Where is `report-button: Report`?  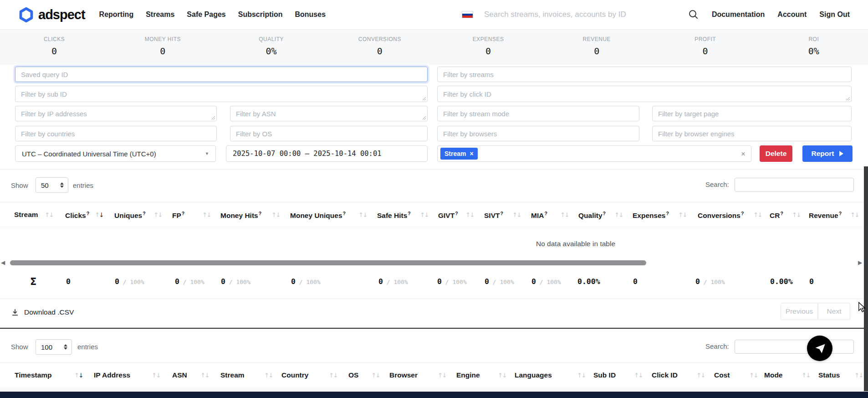
report-button: Report is located at coordinates (827, 154).